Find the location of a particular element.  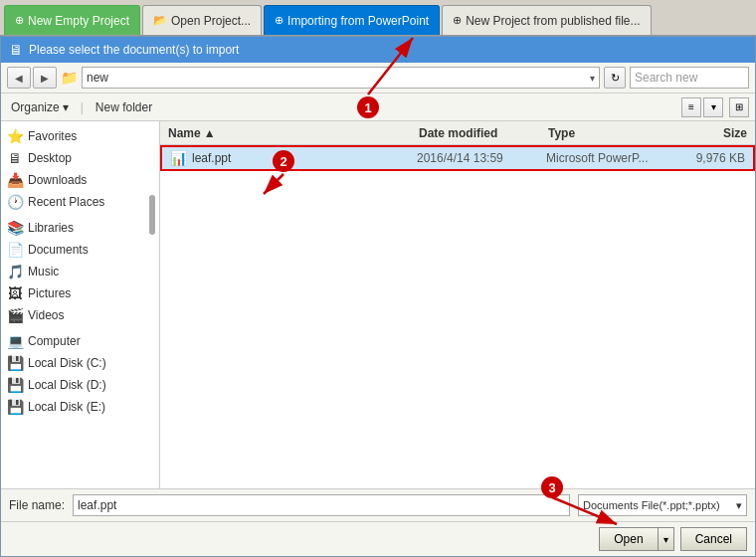

import-ppt-icon: ⊕ is located at coordinates (279, 20).